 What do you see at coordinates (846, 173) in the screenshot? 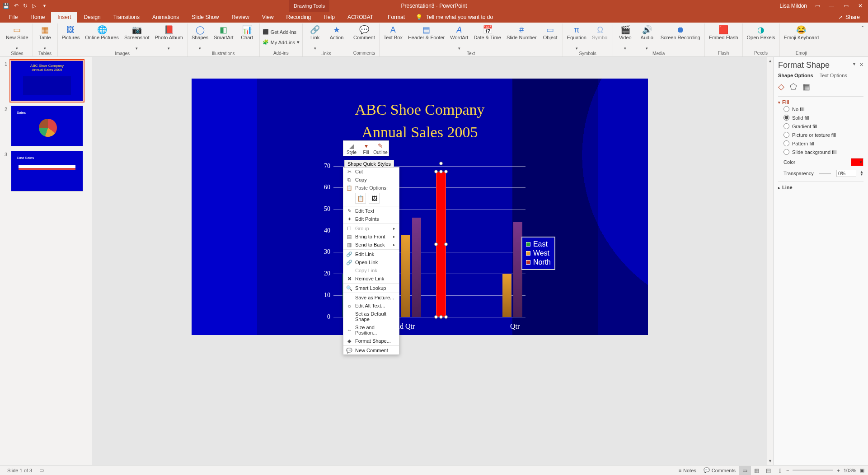
I see `transparency-value: 0%` at bounding box center [846, 173].